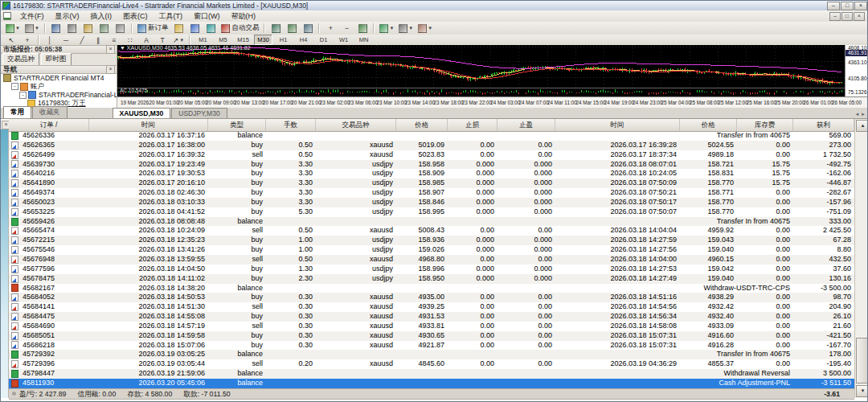  I want to click on column-header-3: 手数, so click(291, 125).